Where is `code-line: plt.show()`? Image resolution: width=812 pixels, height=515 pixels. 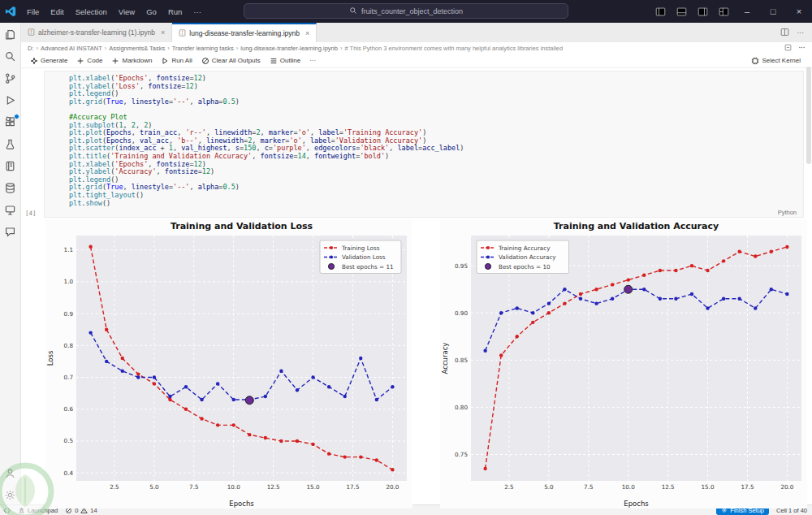
code-line: plt.show() is located at coordinates (433, 204).